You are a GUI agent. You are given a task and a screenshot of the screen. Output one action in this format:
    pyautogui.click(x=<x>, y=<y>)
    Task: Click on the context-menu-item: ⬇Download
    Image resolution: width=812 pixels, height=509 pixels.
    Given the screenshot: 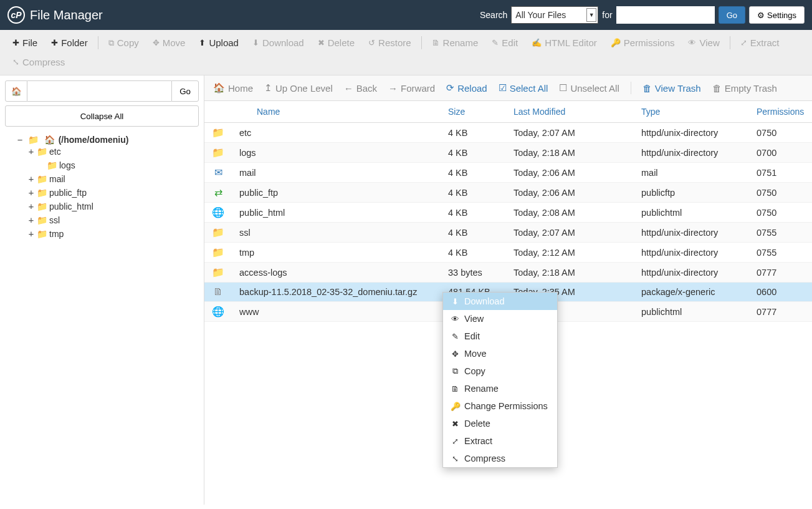 What is the action you would take?
    pyautogui.click(x=500, y=301)
    